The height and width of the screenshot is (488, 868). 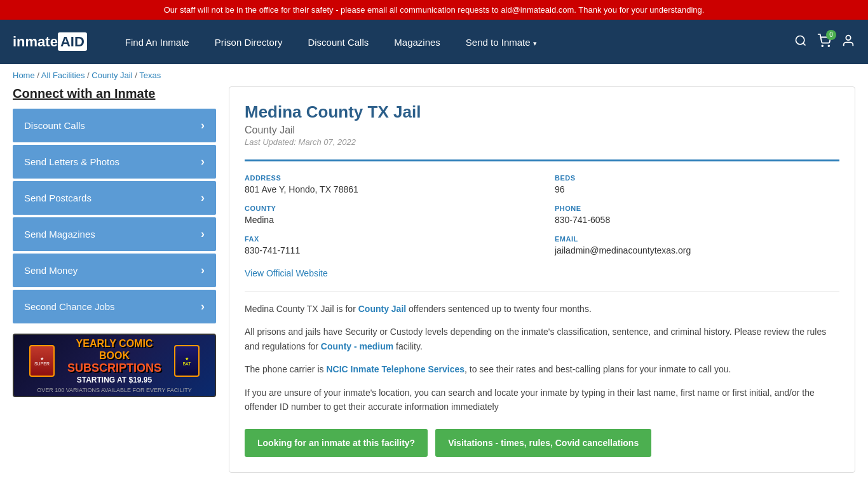 I want to click on email-block: EMAIL jailadmin@medinacountytexas.org, so click(x=697, y=245).